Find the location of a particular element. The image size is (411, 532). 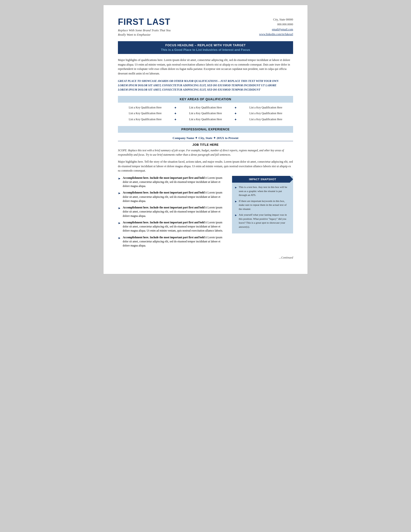

impact-bullet-2: ► If there are important keywords in thi… is located at coordinates (262, 205).